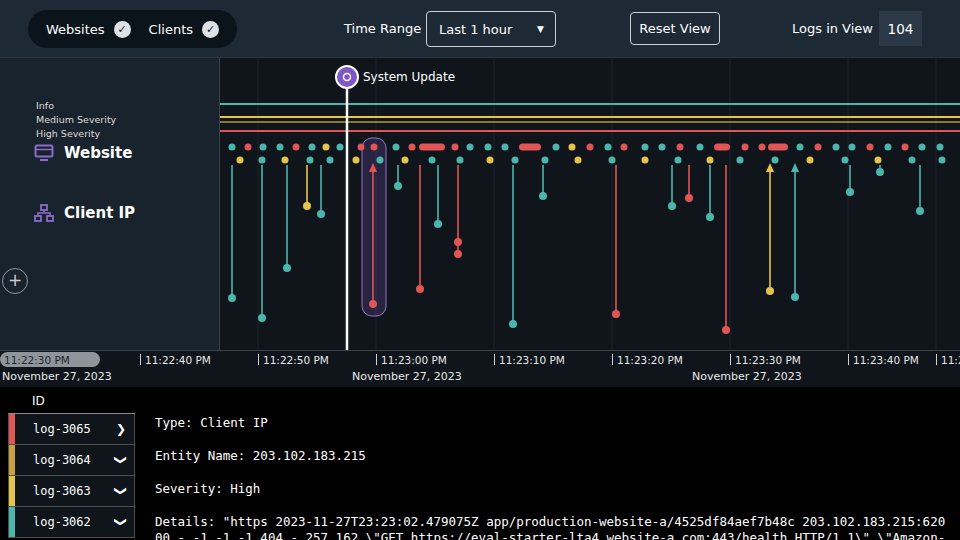  What do you see at coordinates (72, 430) in the screenshot?
I see `table-row: log-3065❯` at bounding box center [72, 430].